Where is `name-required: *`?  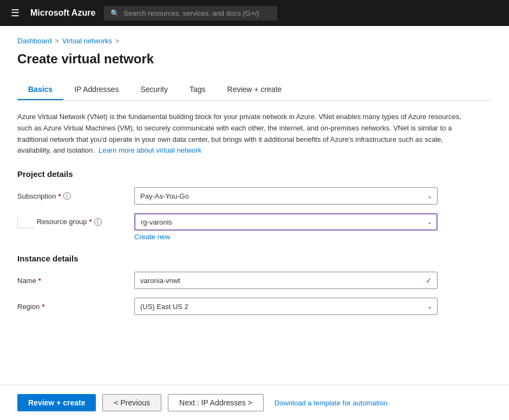 name-required: * is located at coordinates (40, 280).